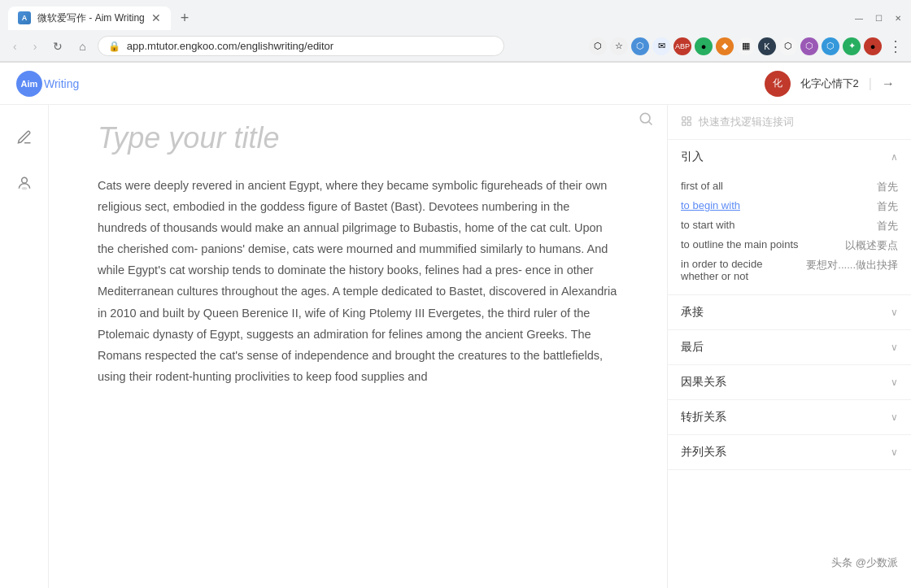 Image resolution: width=911 pixels, height=588 pixels. Describe the element at coordinates (91, 18) in the screenshot. I see `tab-title: 微软爱写作 - Aim Writing` at that location.